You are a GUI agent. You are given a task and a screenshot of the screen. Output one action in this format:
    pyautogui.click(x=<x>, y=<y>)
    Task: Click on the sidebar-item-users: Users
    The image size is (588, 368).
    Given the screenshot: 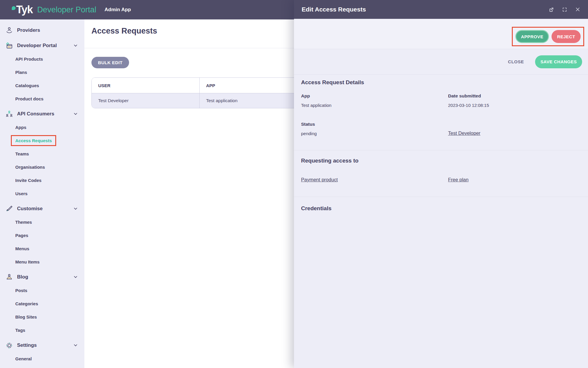 What is the action you would take?
    pyautogui.click(x=42, y=194)
    